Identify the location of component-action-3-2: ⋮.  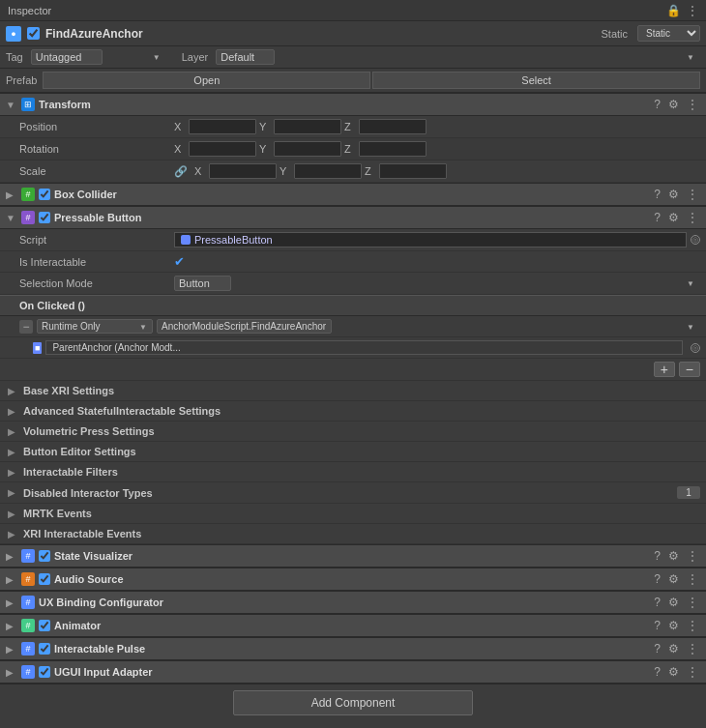
(692, 626).